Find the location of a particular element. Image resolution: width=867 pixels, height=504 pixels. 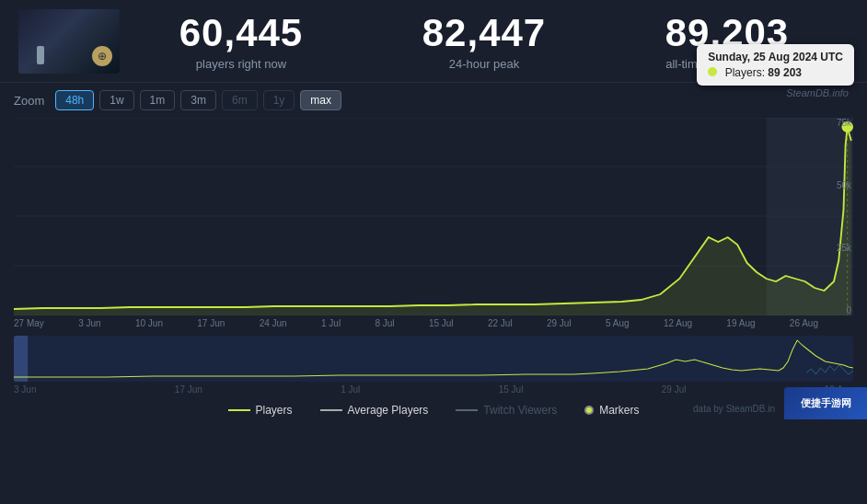

zoom-max: max is located at coordinates (320, 100).